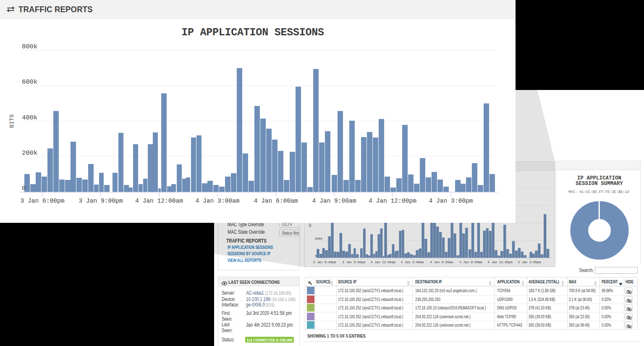 This screenshot has width=644, height=346. Describe the element at coordinates (159, 201) in the screenshot. I see `svg-text: 4 Jan 12:00am` at that location.